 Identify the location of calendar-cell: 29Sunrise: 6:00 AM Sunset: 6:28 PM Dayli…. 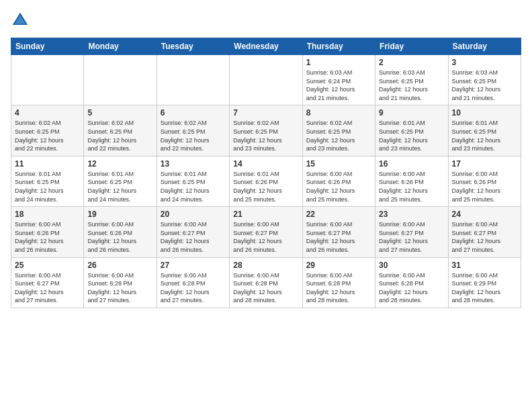
(339, 282).